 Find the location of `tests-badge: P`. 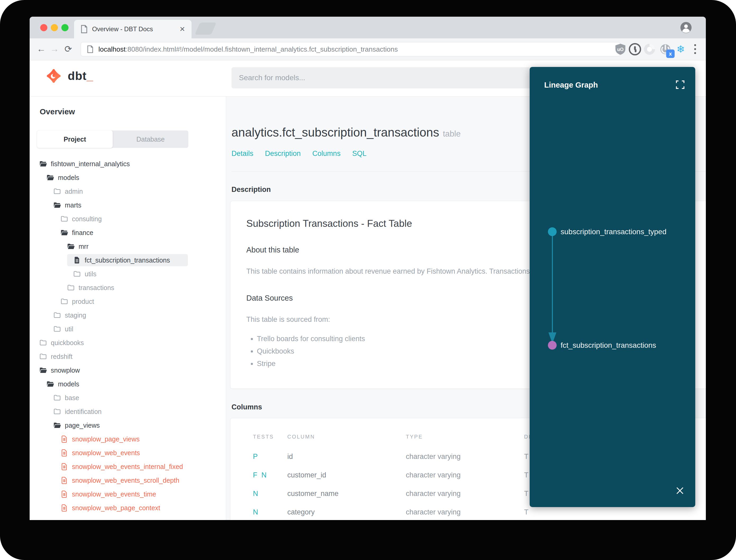

tests-badge: P is located at coordinates (270, 457).